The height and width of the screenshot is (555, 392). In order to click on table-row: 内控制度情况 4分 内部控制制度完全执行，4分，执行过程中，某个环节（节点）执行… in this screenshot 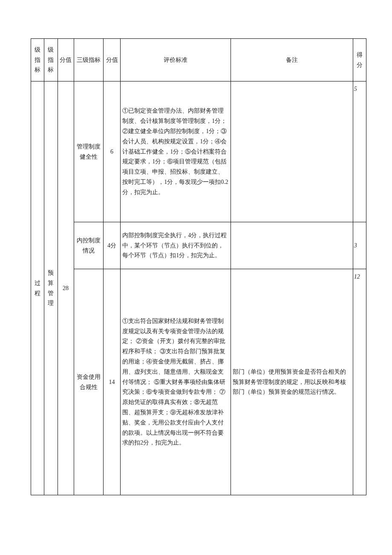, I will do `click(199, 246)`.